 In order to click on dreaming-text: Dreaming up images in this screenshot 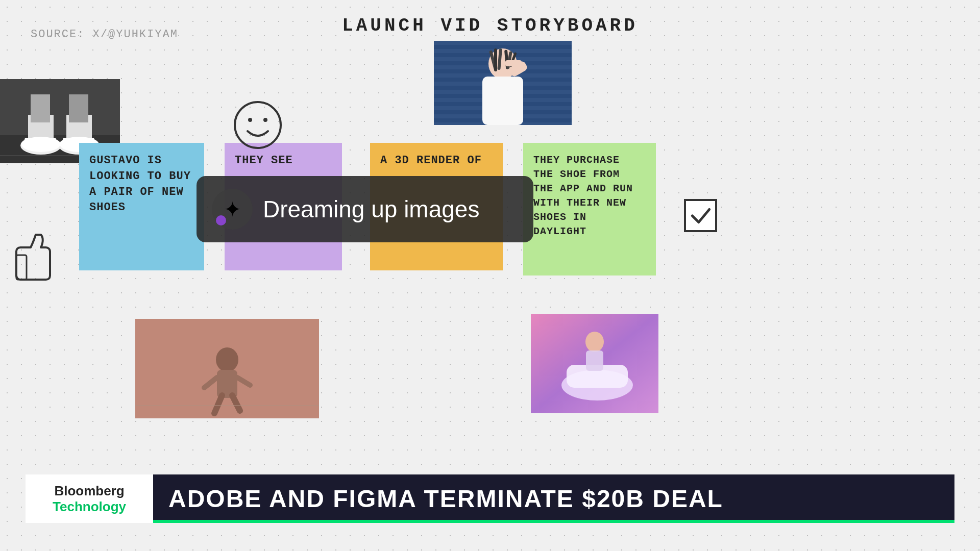, I will do `click(371, 209)`.